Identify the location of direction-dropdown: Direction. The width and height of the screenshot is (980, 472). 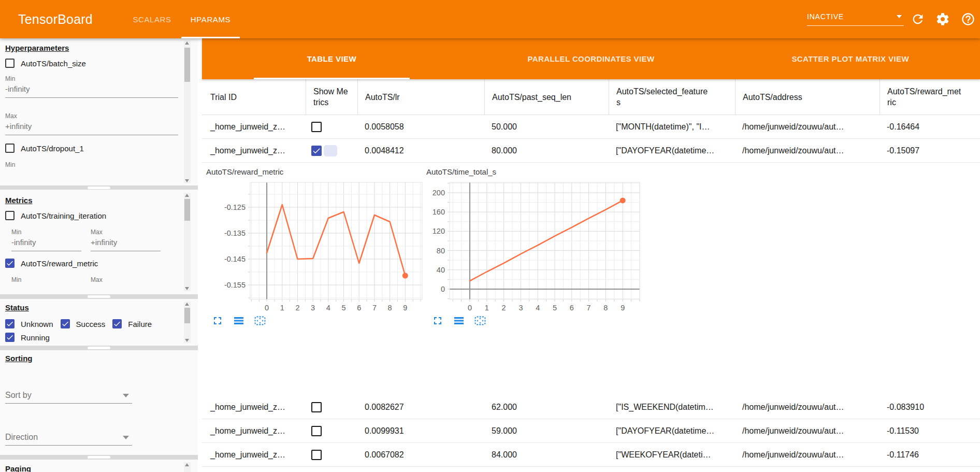
(68, 439).